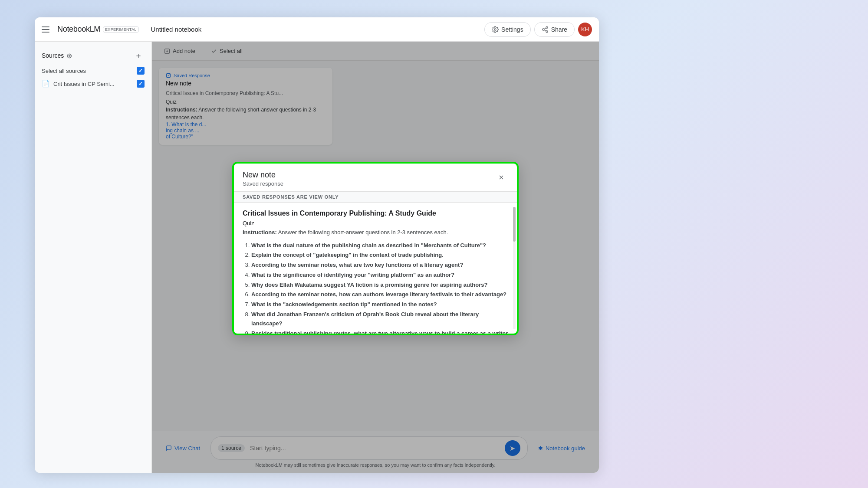 Image resolution: width=868 pixels, height=488 pixels. I want to click on q6: According to the seminar notes, how can …, so click(379, 294).